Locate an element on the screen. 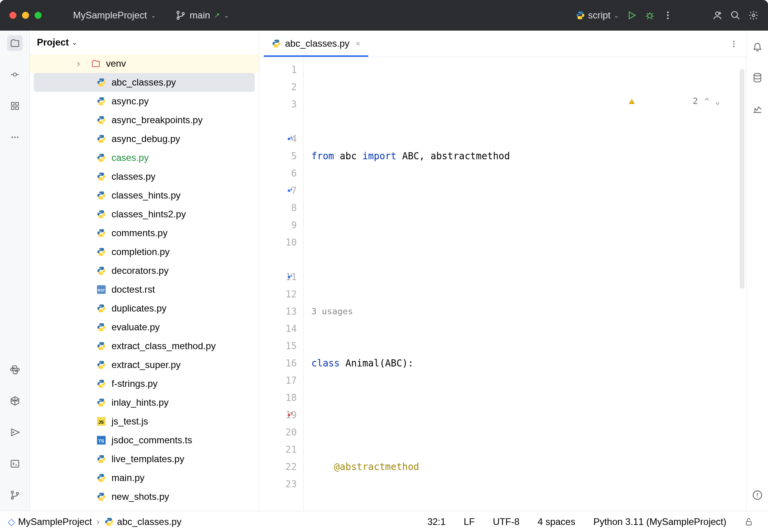  next-highlight-icon: ⌄ is located at coordinates (718, 101).